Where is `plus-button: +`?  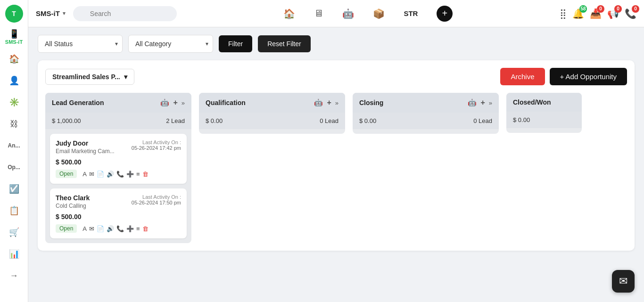 plus-button: + is located at coordinates (445, 14).